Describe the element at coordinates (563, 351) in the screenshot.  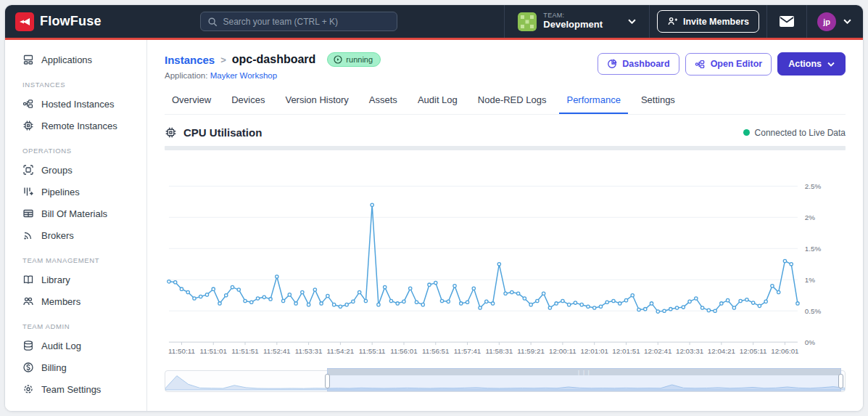
I see `svg-text: 12:00:11` at that location.